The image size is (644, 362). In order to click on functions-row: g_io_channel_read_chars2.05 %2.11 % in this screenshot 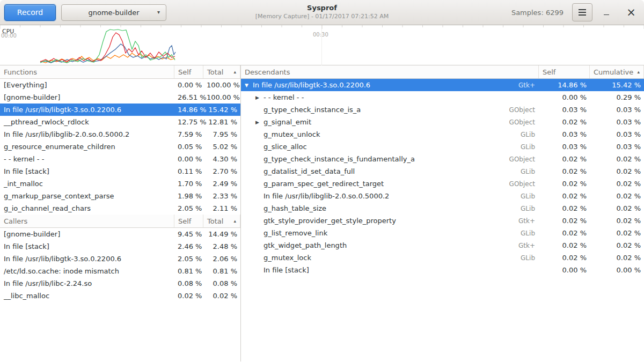, I will do `click(120, 208)`.